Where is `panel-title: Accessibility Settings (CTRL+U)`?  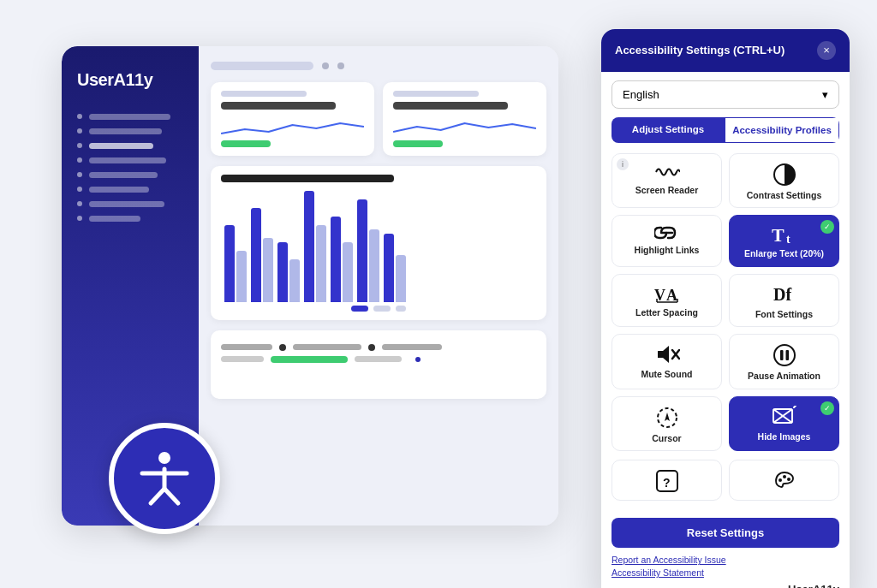
panel-title: Accessibility Settings (CTRL+U) is located at coordinates (700, 50).